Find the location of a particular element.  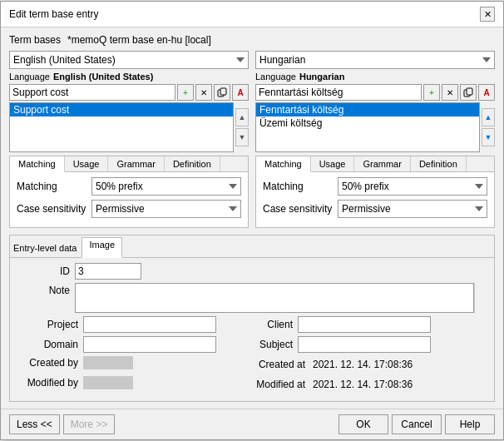

note-label: Note is located at coordinates (46, 290).